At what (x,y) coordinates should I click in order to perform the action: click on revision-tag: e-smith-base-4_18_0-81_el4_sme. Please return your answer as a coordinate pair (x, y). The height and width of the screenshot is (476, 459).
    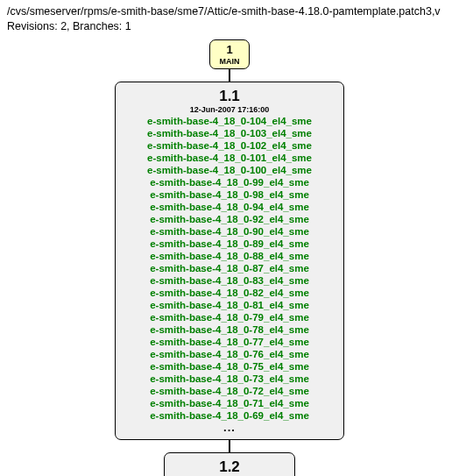
    Looking at the image, I should click on (230, 305).